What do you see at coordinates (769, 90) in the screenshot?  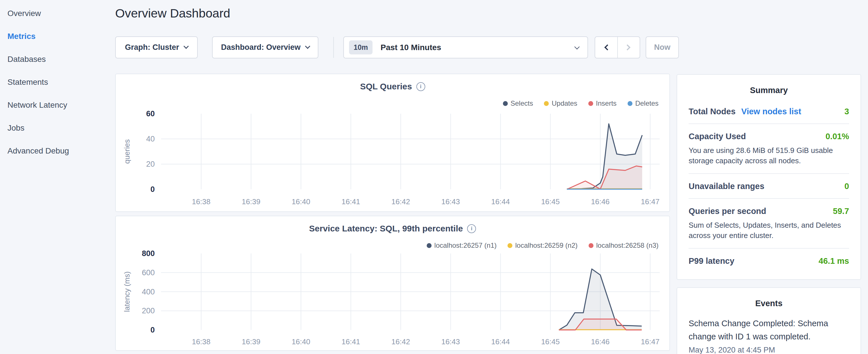 I see `summary-title: Summary` at bounding box center [769, 90].